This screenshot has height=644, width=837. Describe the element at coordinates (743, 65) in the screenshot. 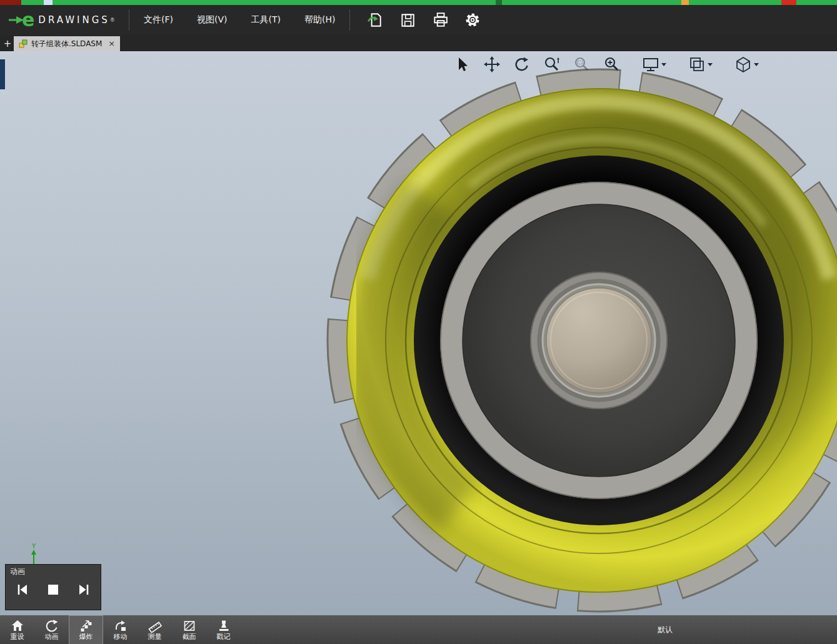

I see `orientation-cube-icon` at that location.